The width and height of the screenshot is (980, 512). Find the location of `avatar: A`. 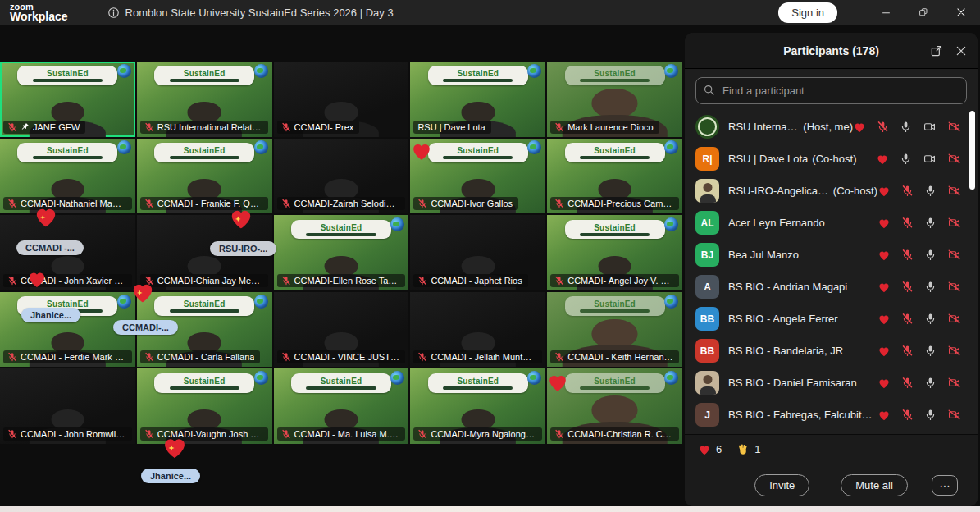

avatar: A is located at coordinates (707, 287).